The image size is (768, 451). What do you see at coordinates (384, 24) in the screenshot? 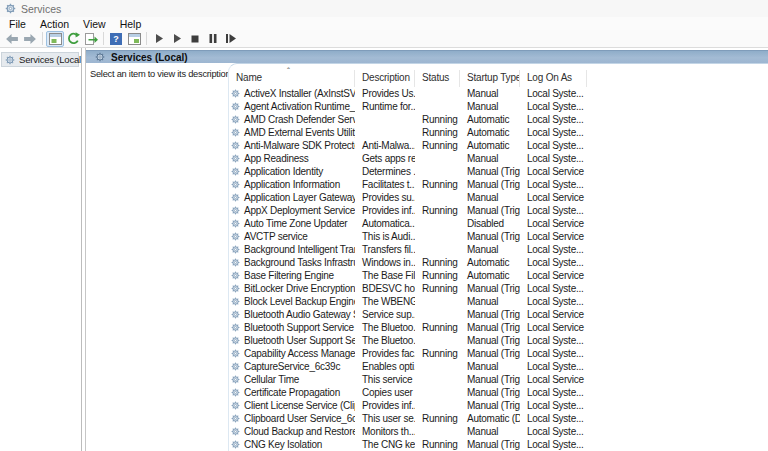
I see `menu-bar: File Action View Help` at bounding box center [384, 24].